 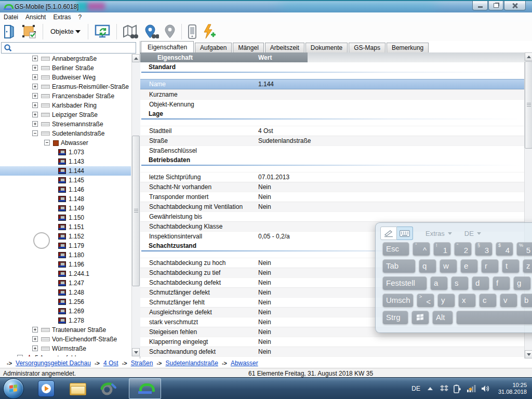 What do you see at coordinates (65, 321) in the screenshot?
I see `tree-item-1.278: 1.278` at bounding box center [65, 321].